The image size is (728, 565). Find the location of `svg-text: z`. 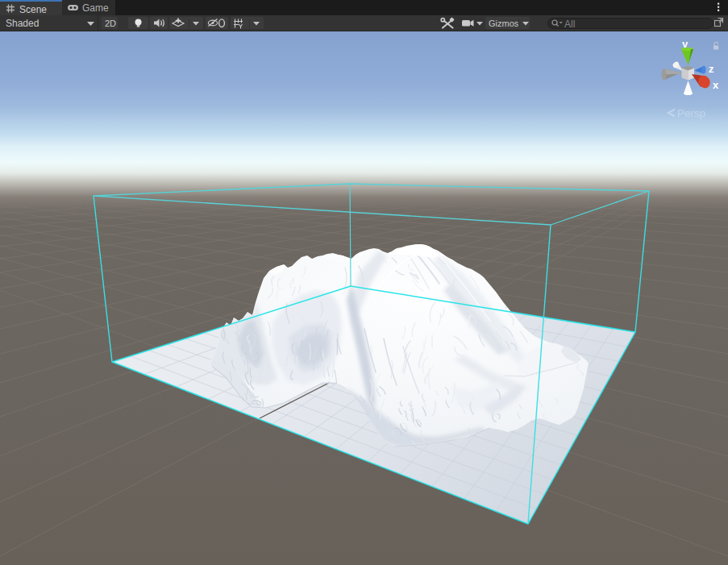

svg-text: z is located at coordinates (711, 69).